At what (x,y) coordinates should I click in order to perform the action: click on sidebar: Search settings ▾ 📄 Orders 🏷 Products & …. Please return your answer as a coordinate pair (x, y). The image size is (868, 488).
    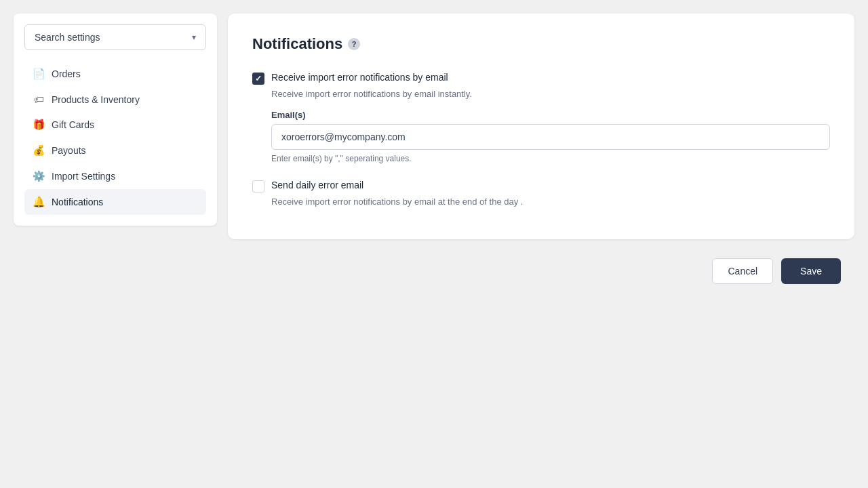
    Looking at the image, I should click on (115, 119).